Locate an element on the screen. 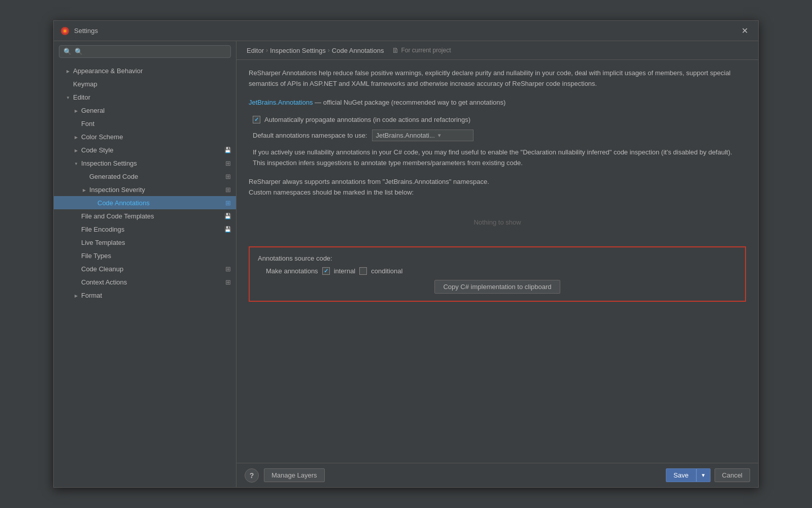 The image size is (812, 508). breadcrumb: Editor › Inspection Settings › Code Anno… is located at coordinates (497, 51).